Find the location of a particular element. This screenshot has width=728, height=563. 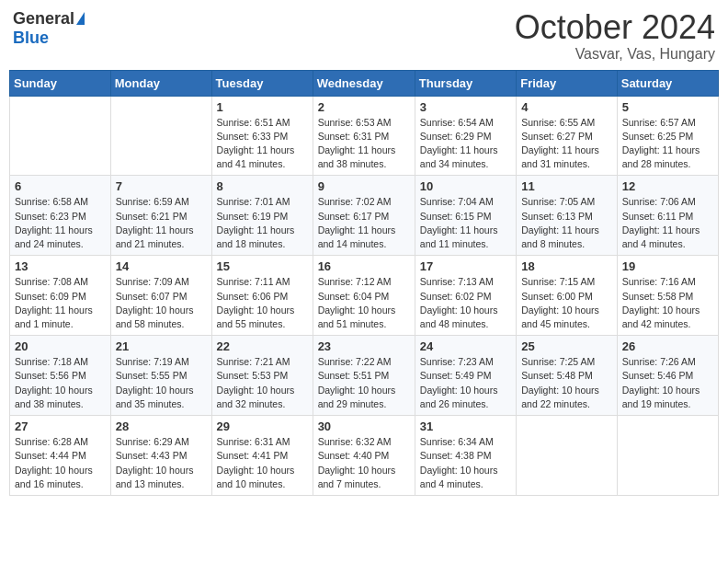

day-info: Sunrise: 7:02 AM Sunset: 6:17 PM Dayligh… is located at coordinates (364, 223).